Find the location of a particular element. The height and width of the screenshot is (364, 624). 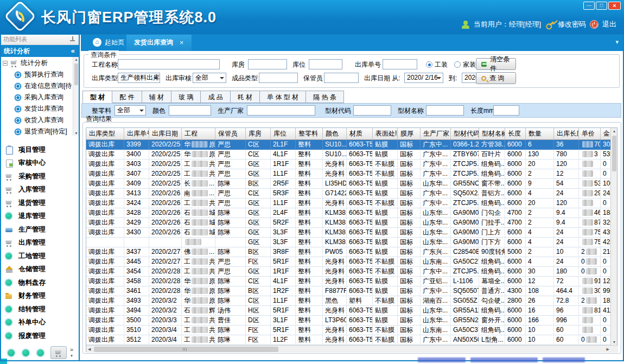

material-tab: 成 品 is located at coordinates (215, 97).